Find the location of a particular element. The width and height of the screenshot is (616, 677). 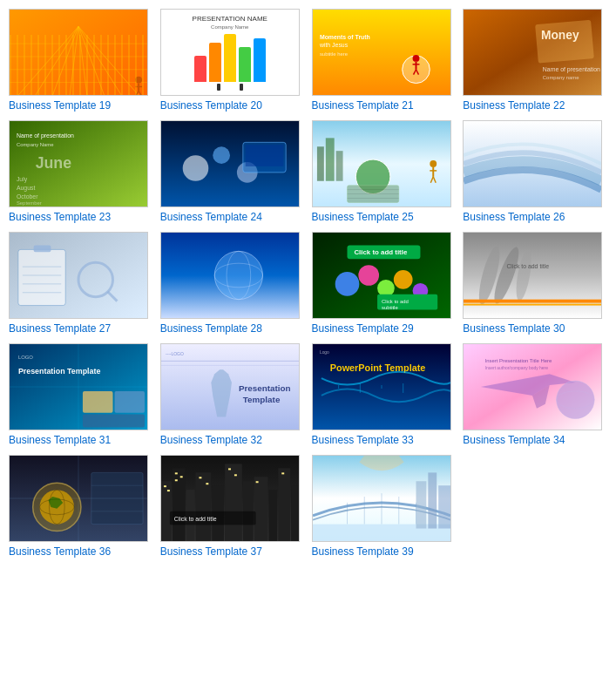

template-label-31: Business Template 31 is located at coordinates (59, 440).